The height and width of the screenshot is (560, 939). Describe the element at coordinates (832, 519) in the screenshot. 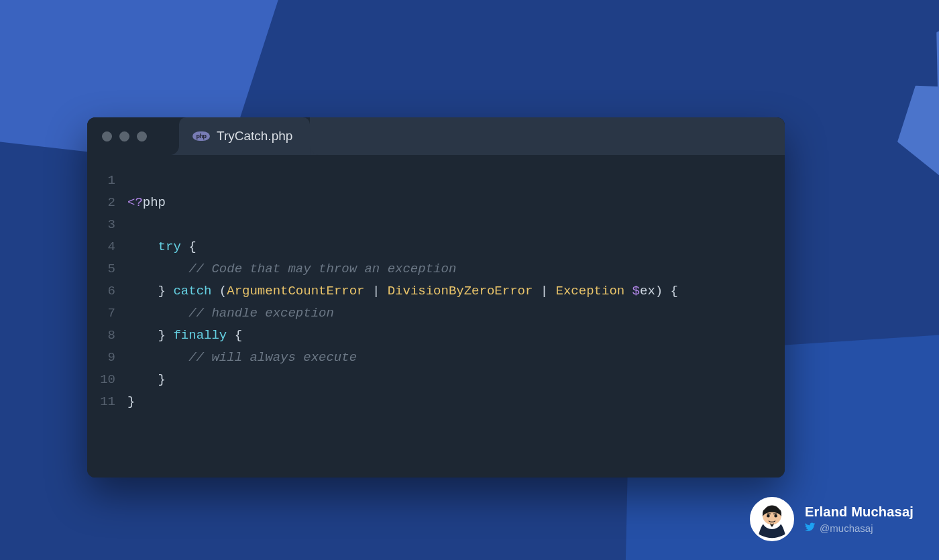

I see `author-credit: Erland Muchasaj @muchasaj` at that location.